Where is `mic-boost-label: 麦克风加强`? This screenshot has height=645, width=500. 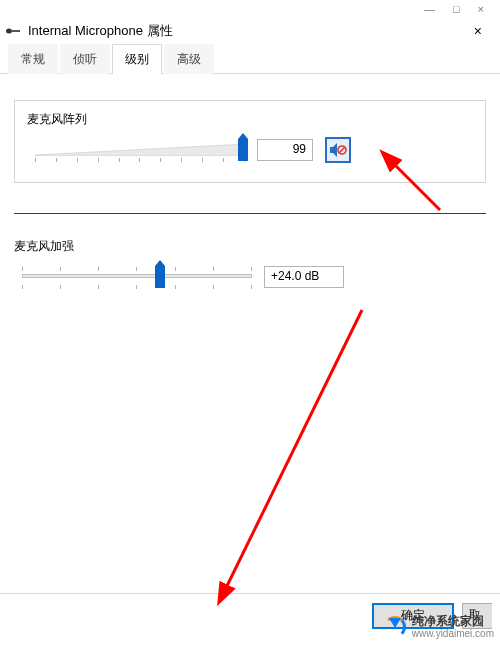 mic-boost-label: 麦克风加强 is located at coordinates (250, 246).